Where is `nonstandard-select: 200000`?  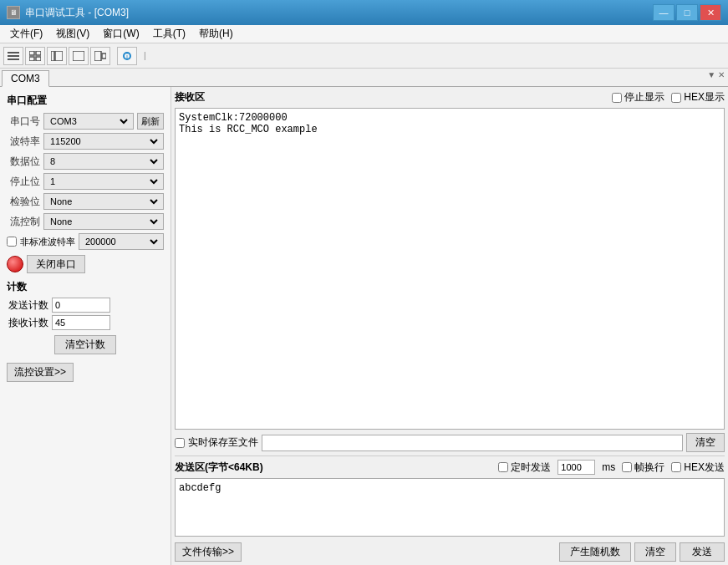
nonstandard-select: 200000 is located at coordinates (121, 242).